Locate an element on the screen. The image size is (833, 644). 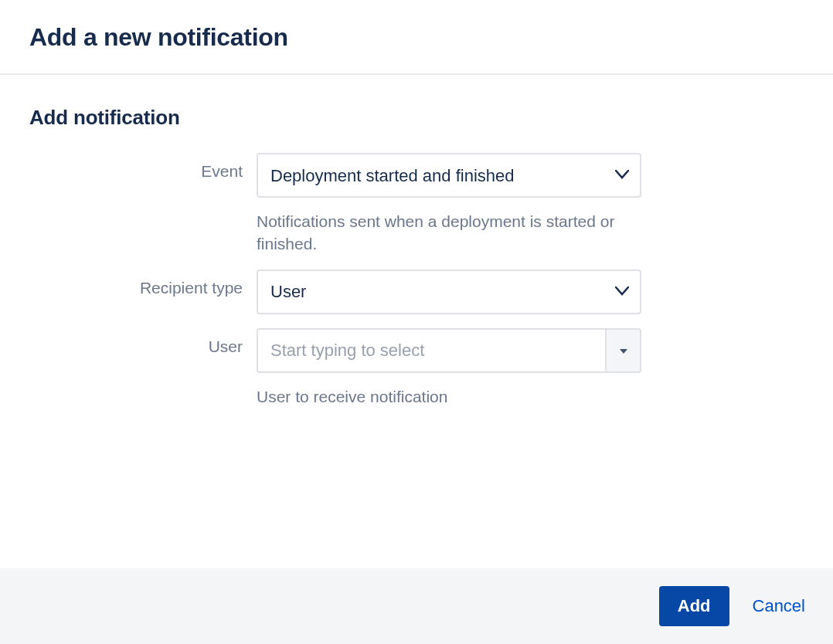
user-input is located at coordinates (431, 351).